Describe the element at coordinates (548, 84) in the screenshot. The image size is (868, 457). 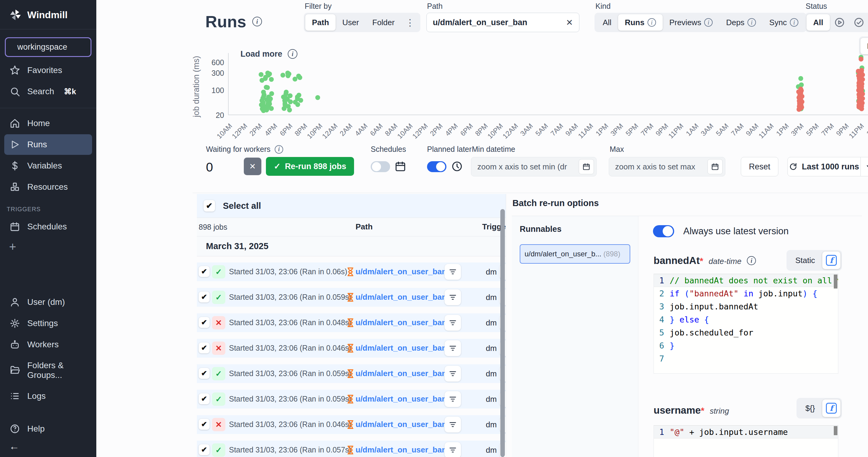
I see `scatter-plot` at that location.